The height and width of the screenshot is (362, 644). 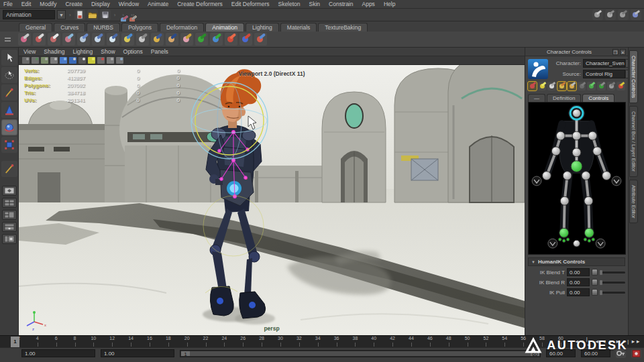 I want to click on timeline-tick: 20, so click(x=187, y=342).